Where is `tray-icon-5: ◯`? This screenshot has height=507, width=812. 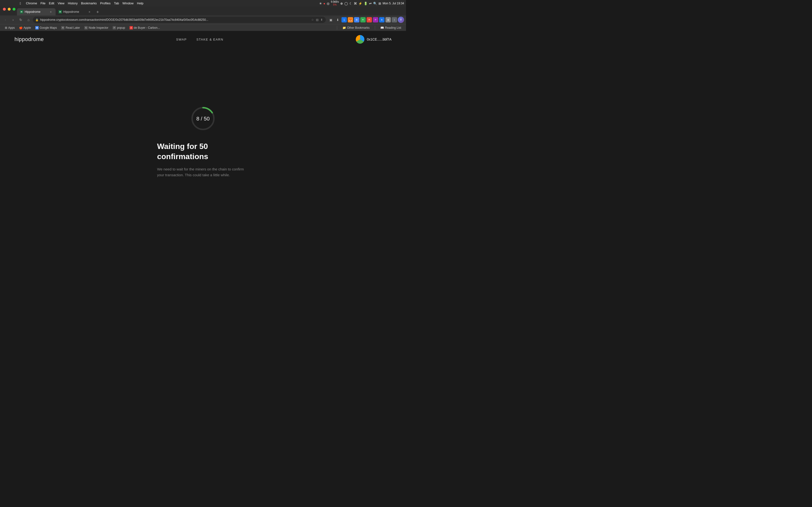 tray-icon-5: ◯ is located at coordinates (346, 3).